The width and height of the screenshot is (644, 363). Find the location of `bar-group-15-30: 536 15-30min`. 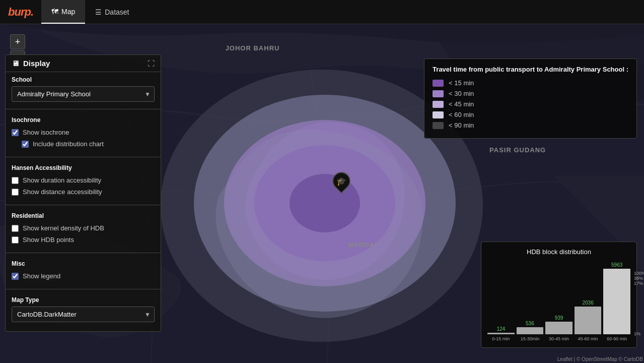

bar-group-15-30: 536 15-30min is located at coordinates (530, 331).